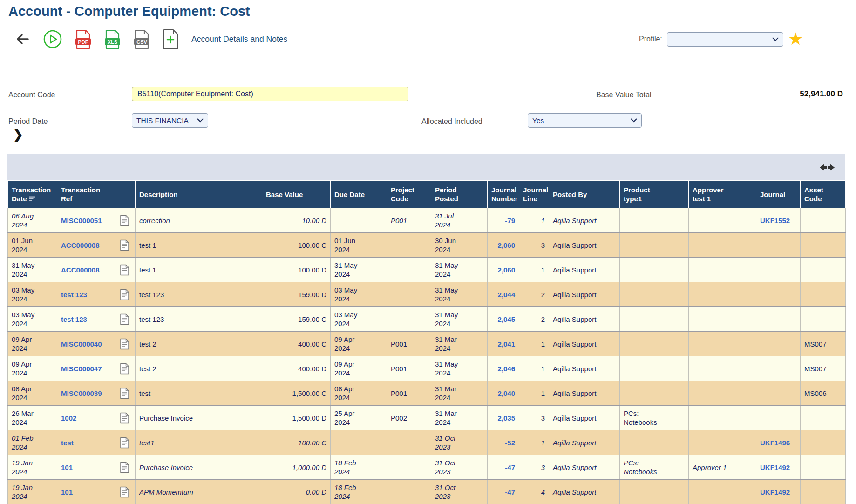  What do you see at coordinates (86, 221) in the screenshot?
I see `cell-transaction-ref: MISC000051` at bounding box center [86, 221].